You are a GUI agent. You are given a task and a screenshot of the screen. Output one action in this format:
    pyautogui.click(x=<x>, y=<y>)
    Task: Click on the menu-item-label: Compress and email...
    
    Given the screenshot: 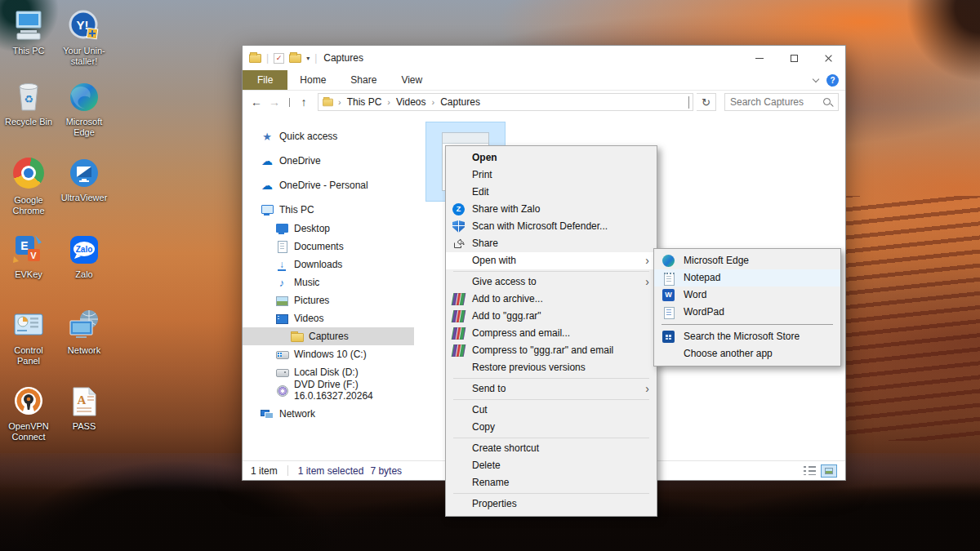 What is the action you would take?
    pyautogui.click(x=521, y=333)
    